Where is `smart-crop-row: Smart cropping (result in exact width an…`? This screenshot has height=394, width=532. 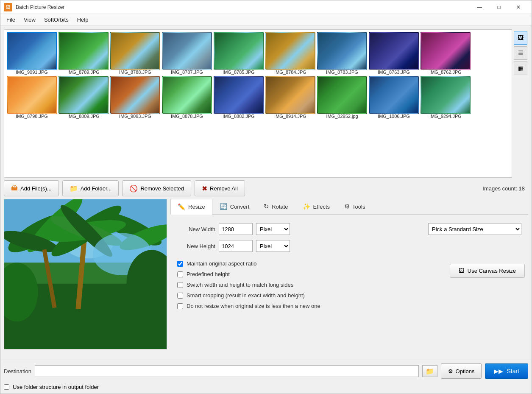
smart-crop-row: Smart cropping (result in exact width an… is located at coordinates (312, 295).